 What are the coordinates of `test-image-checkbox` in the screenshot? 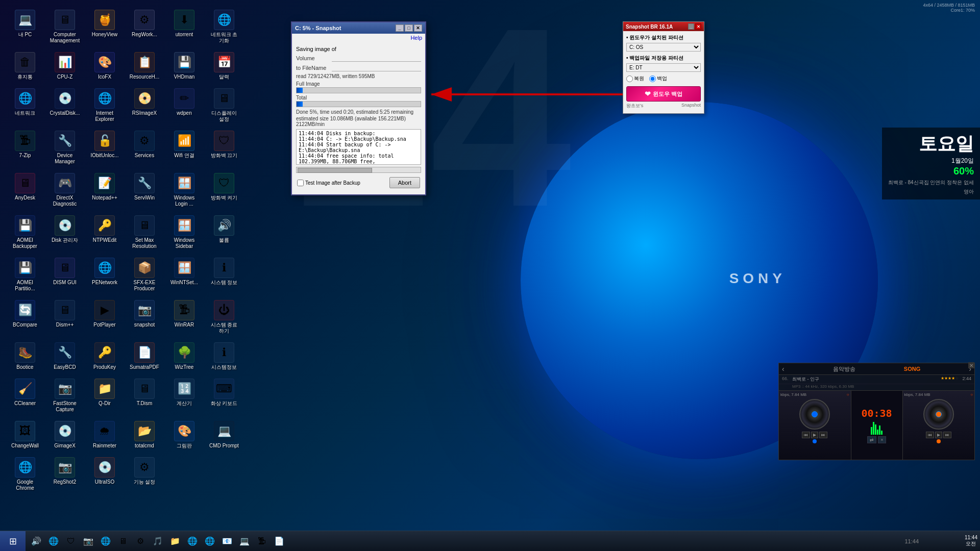 It's located at (300, 183).